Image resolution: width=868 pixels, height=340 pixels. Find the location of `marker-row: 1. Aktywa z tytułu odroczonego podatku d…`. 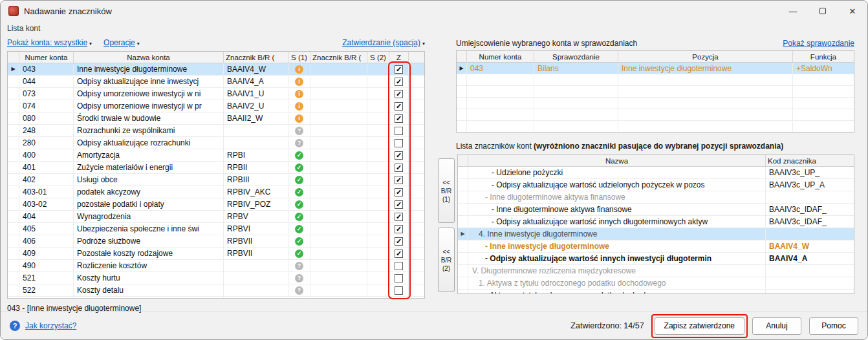

marker-row: 1. Aktywa z tytułu odroczonego podatku d… is located at coordinates (656, 283).